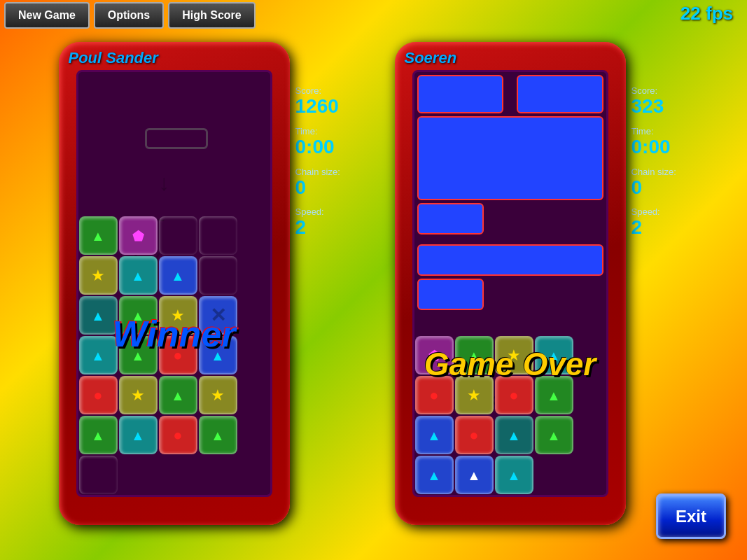  What do you see at coordinates (176, 139) in the screenshot?
I see `ghost-piece` at bounding box center [176, 139].